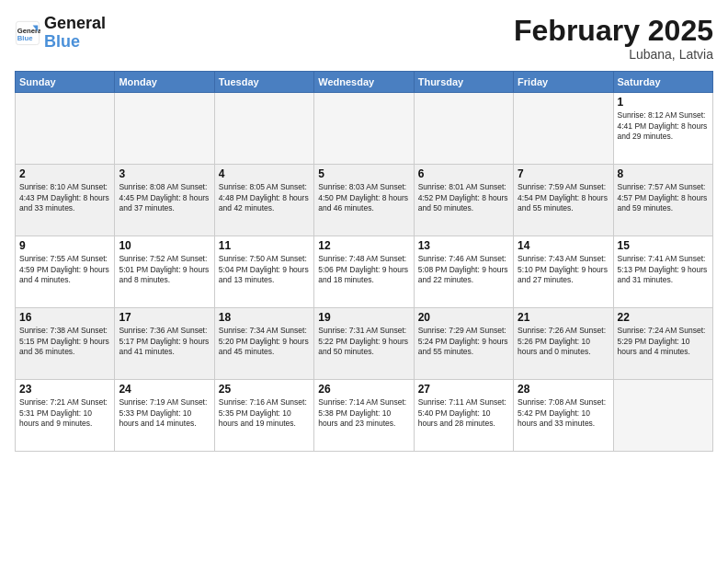 Image resolution: width=728 pixels, height=563 pixels. What do you see at coordinates (64, 174) in the screenshot?
I see `day-number: 2` at bounding box center [64, 174].